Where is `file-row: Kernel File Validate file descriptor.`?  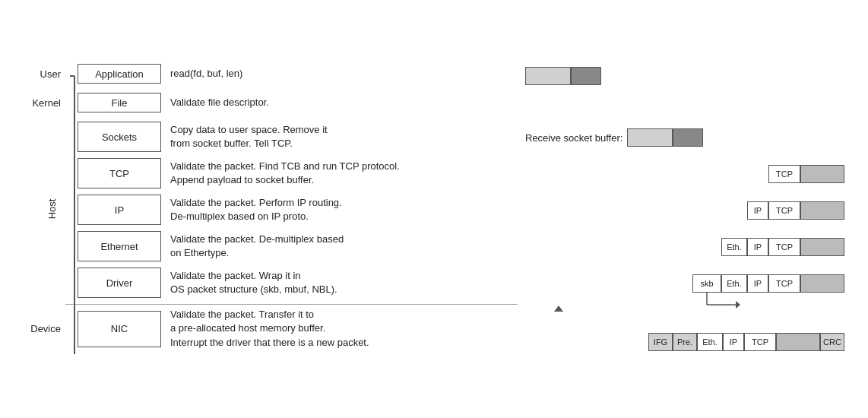 file-row: Kernel File Validate file descriptor. is located at coordinates (271, 105).